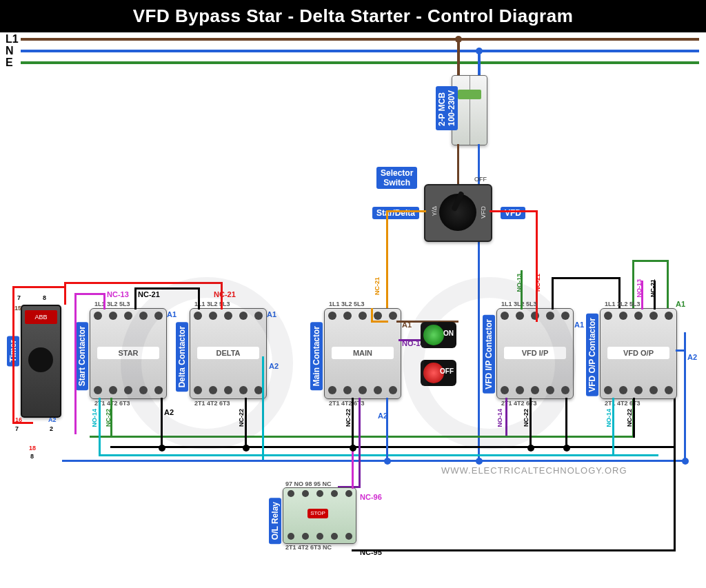 The height and width of the screenshot is (588, 706). Describe the element at coordinates (32, 448) in the screenshot. I see `timer-t18: 18` at that location.